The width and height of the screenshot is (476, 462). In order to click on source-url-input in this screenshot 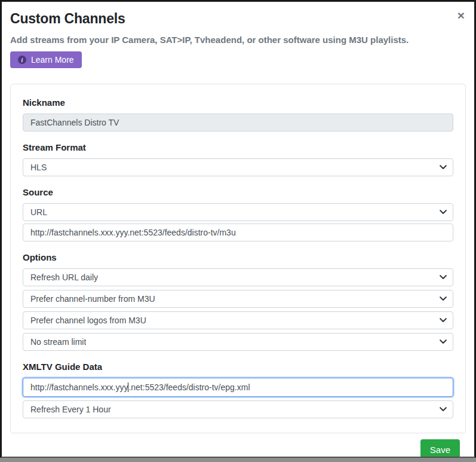, I will do `click(238, 232)`.